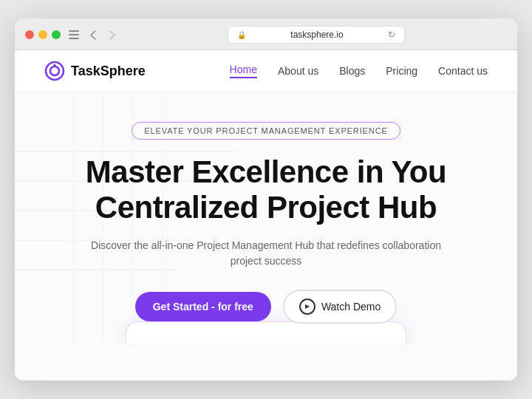  What do you see at coordinates (93, 35) in the screenshot?
I see `back-button` at bounding box center [93, 35].